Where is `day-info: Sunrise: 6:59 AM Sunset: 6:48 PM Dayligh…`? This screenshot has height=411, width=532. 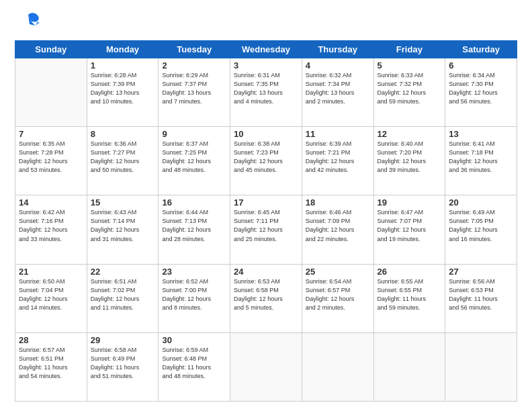 day-info: Sunrise: 6:59 AM Sunset: 6:48 PM Dayligh… is located at coordinates (194, 363).